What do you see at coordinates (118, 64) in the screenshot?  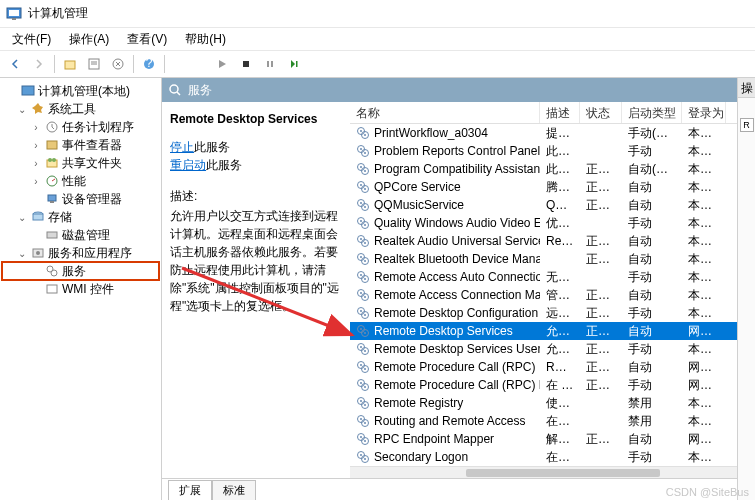 I see `delete-button` at bounding box center [118, 64].